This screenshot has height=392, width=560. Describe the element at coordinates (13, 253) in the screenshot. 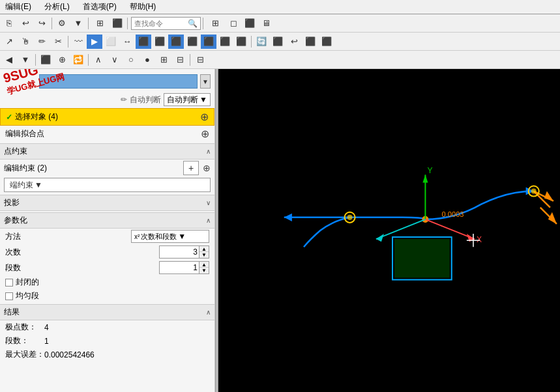

I see `degree-label: 次数` at that location.